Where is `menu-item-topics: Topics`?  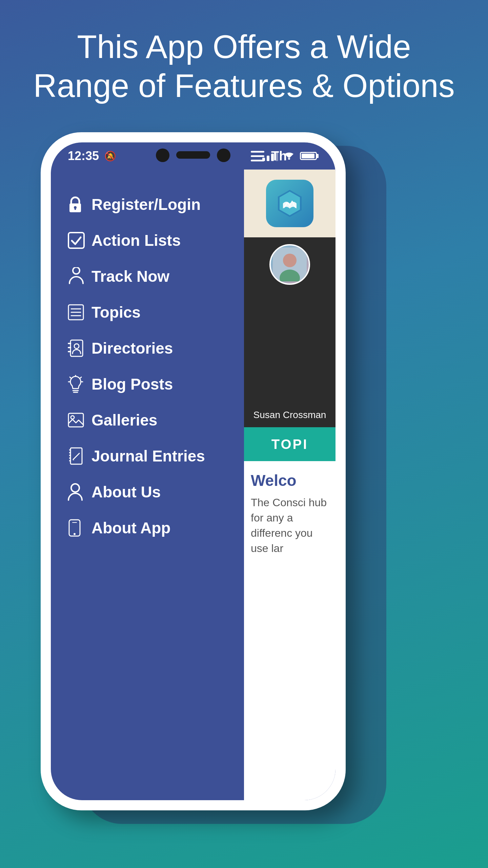
menu-item-topics: Topics is located at coordinates (147, 312).